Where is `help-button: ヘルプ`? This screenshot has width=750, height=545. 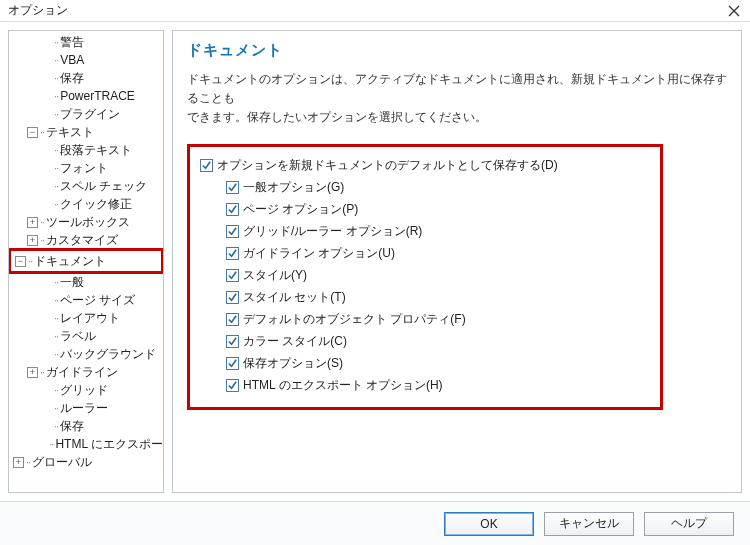 help-button: ヘルプ is located at coordinates (689, 524).